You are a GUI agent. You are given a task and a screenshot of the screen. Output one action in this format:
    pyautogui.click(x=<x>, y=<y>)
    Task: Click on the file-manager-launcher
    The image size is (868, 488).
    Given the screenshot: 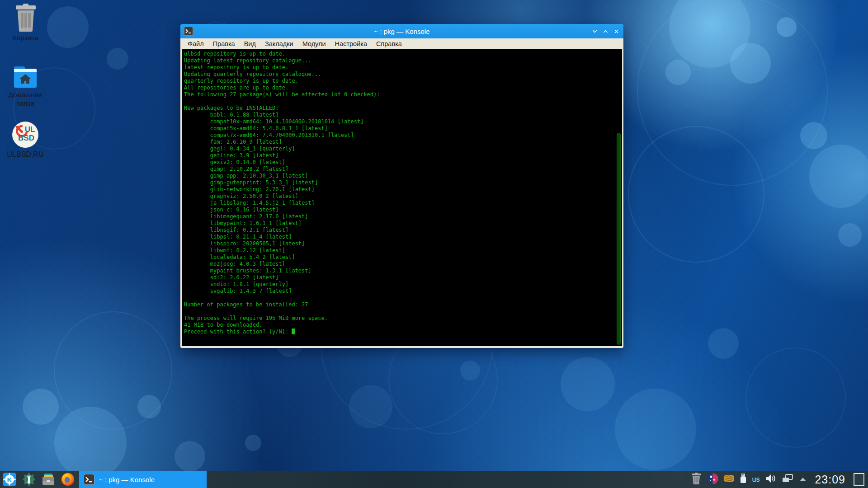 What is the action you would take?
    pyautogui.click(x=48, y=479)
    